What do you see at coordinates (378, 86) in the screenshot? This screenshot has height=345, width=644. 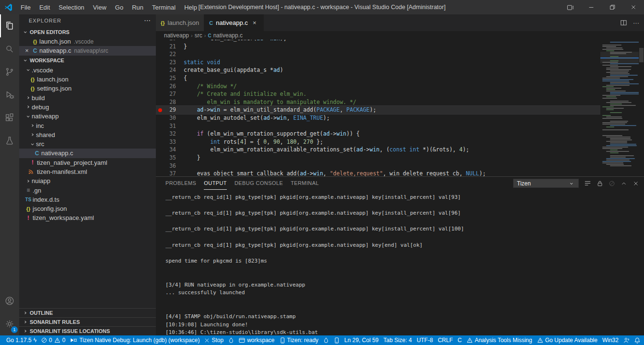 I see `code-line-26: 26 /* Window */` at bounding box center [378, 86].